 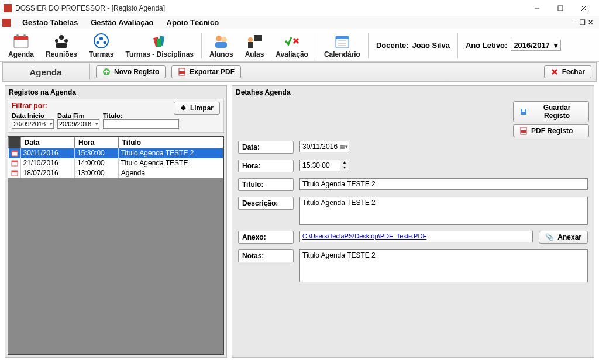 I want to click on attachment-icon: 📎, so click(x=550, y=237).